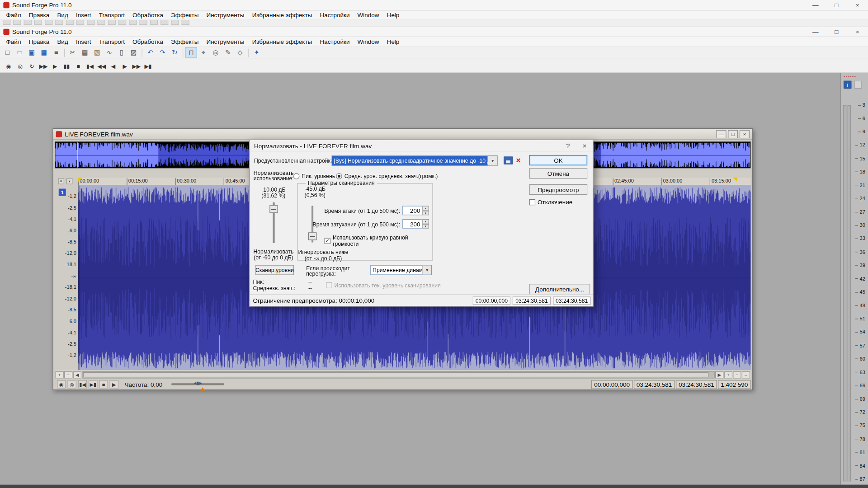  Describe the element at coordinates (125, 66) in the screenshot. I see `forward-button: ▶` at that location.